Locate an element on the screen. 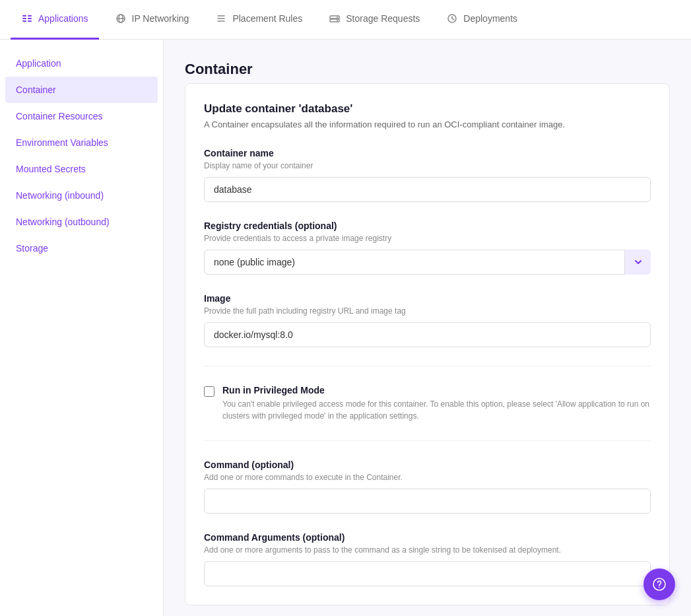  list-icon is located at coordinates (221, 18).